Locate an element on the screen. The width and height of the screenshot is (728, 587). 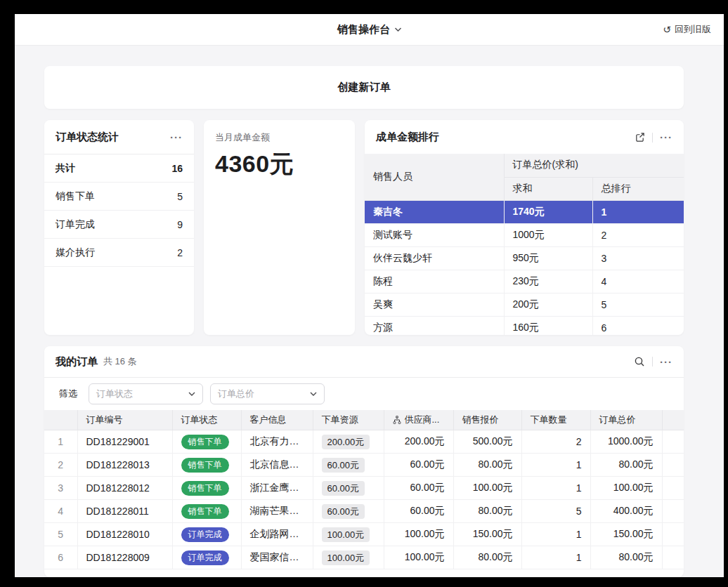
rank-row: 方源 160元 6 is located at coordinates (524, 326).